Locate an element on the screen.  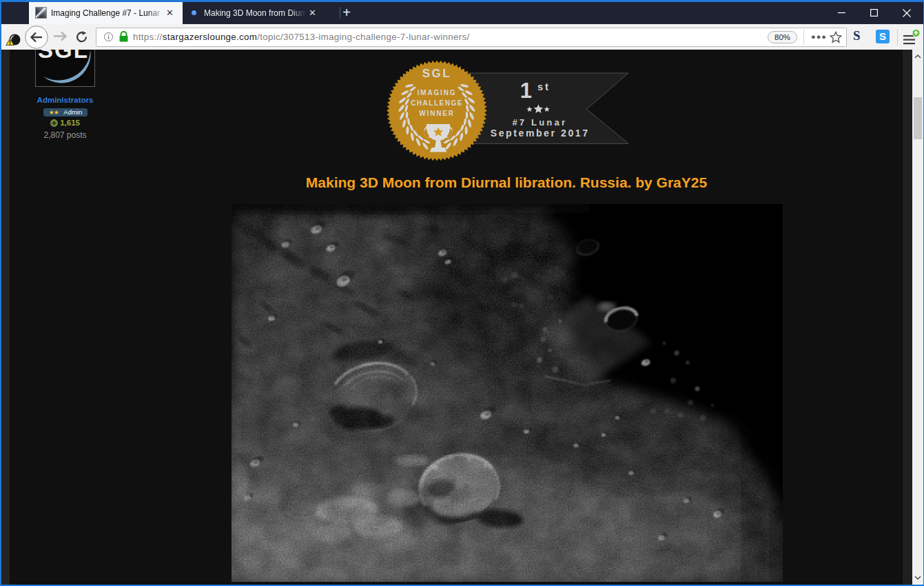
svg-text: SGL is located at coordinates (436, 73).